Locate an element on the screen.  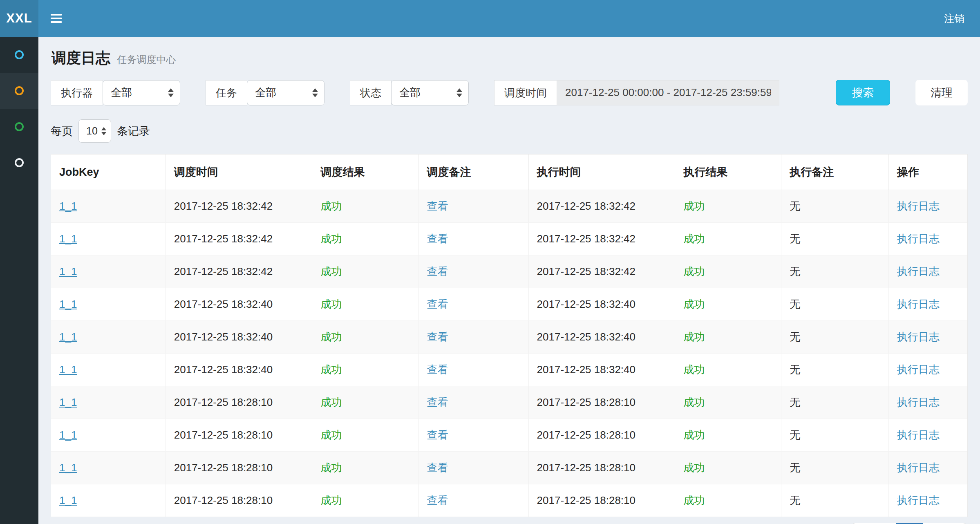
per-page-select: 10 is located at coordinates (95, 131).